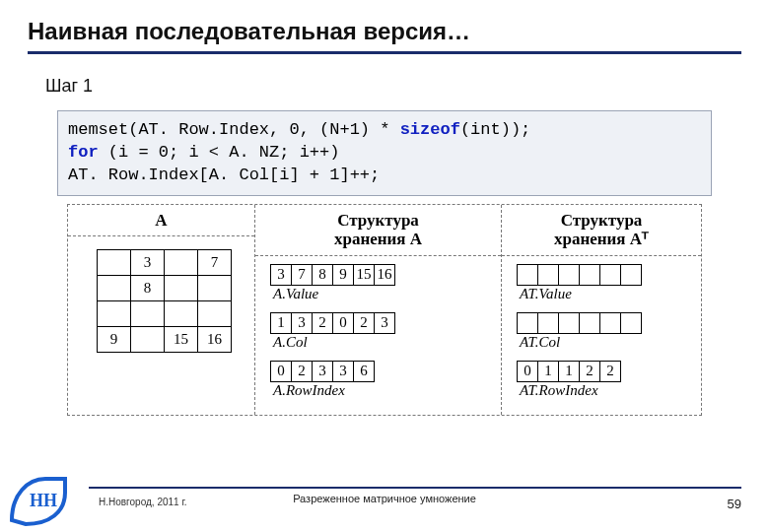 This screenshot has width=769, height=532. What do you see at coordinates (333, 284) in the screenshot?
I see `a-value-block: 3 7 8 9 15 16 A.Value` at bounding box center [333, 284].